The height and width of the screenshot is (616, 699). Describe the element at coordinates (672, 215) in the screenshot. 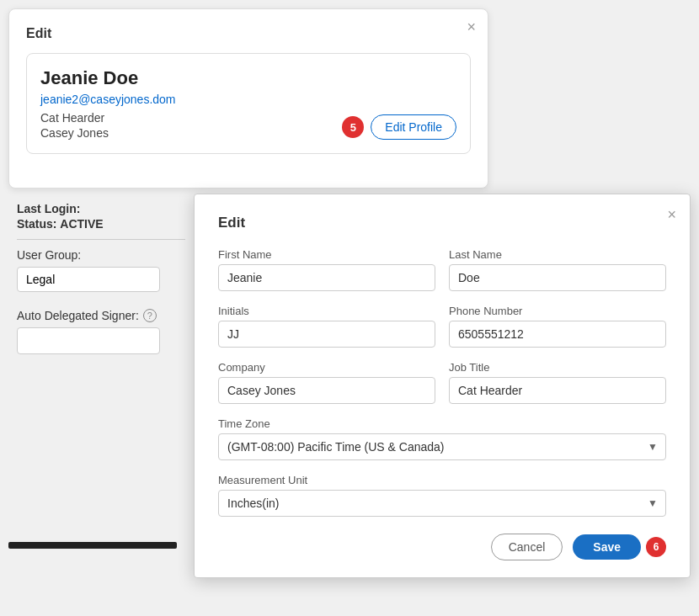

I see `modal-close-button: ×` at that location.